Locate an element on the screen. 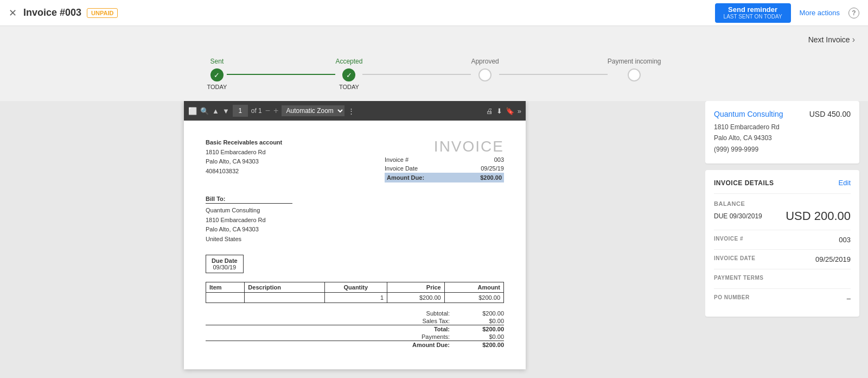 Image resolution: width=868 pixels, height=378 pixels. balance-due-label: DUE 09/30/2019 is located at coordinates (738, 216).